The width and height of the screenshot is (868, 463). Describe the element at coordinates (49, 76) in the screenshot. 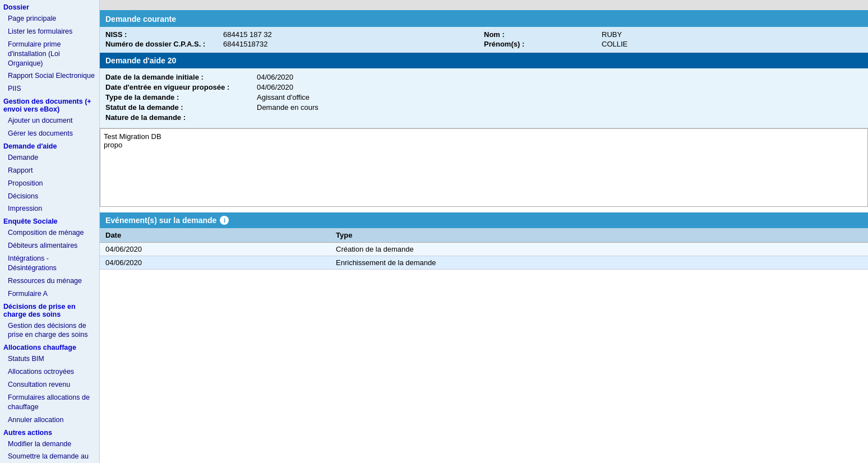

I see `sidebar-item-rapport-social: Rapport Social Electronique` at that location.